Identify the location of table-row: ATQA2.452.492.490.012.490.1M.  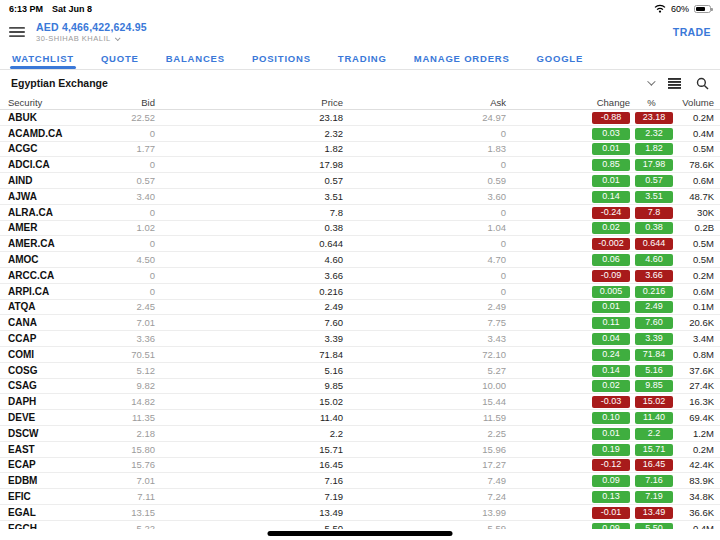
(360, 308).